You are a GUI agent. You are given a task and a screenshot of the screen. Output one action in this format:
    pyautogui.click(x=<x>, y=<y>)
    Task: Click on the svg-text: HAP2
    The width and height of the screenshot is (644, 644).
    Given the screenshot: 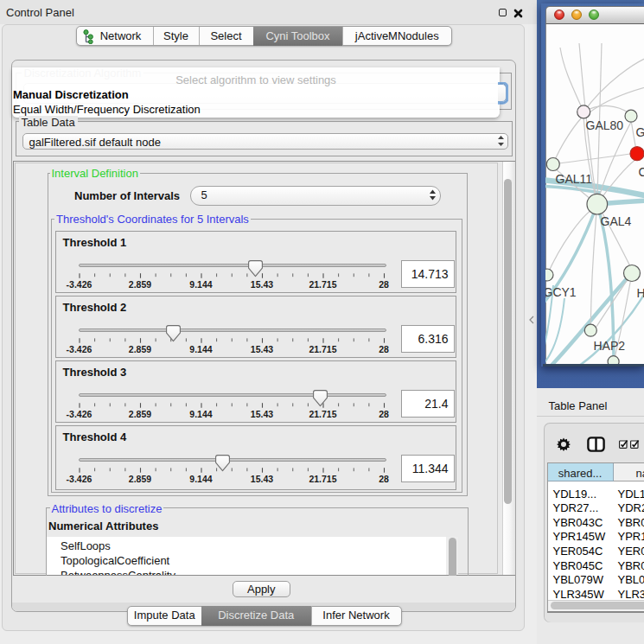 What is the action you would take?
    pyautogui.click(x=610, y=346)
    